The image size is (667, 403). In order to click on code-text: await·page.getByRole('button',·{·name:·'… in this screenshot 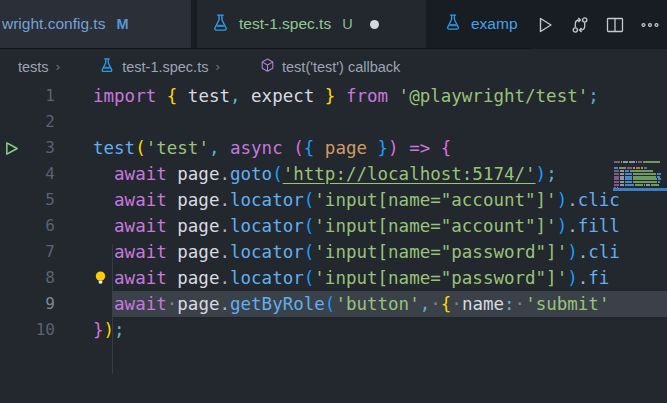, I will do `click(351, 304)`.